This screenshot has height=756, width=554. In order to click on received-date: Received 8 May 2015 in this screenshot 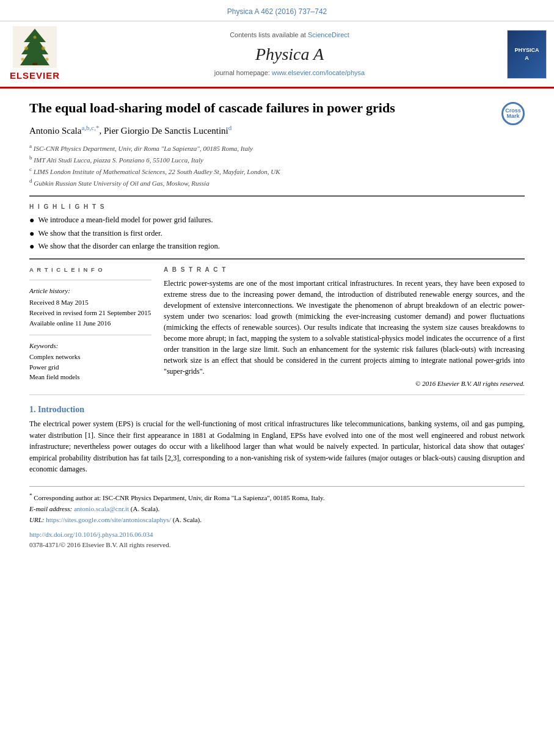, I will do `click(90, 303)`.